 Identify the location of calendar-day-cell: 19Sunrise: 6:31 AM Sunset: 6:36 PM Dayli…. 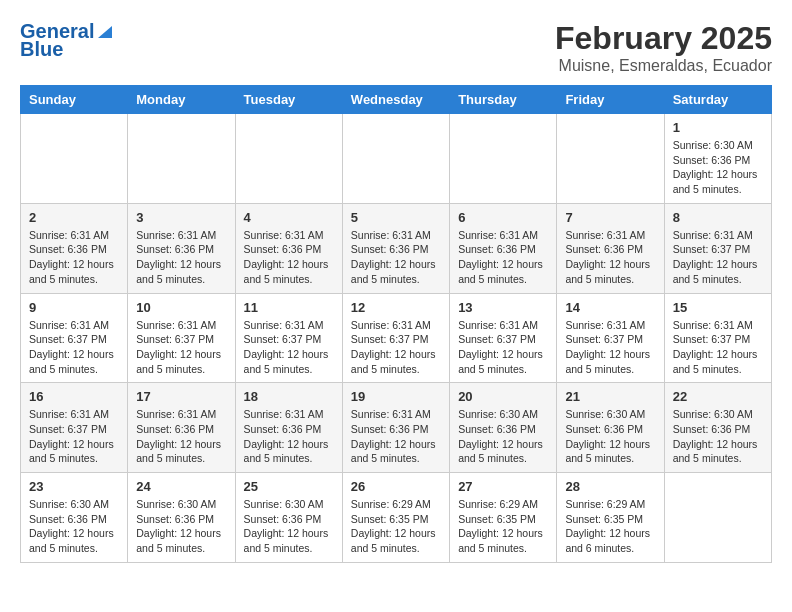
(396, 428).